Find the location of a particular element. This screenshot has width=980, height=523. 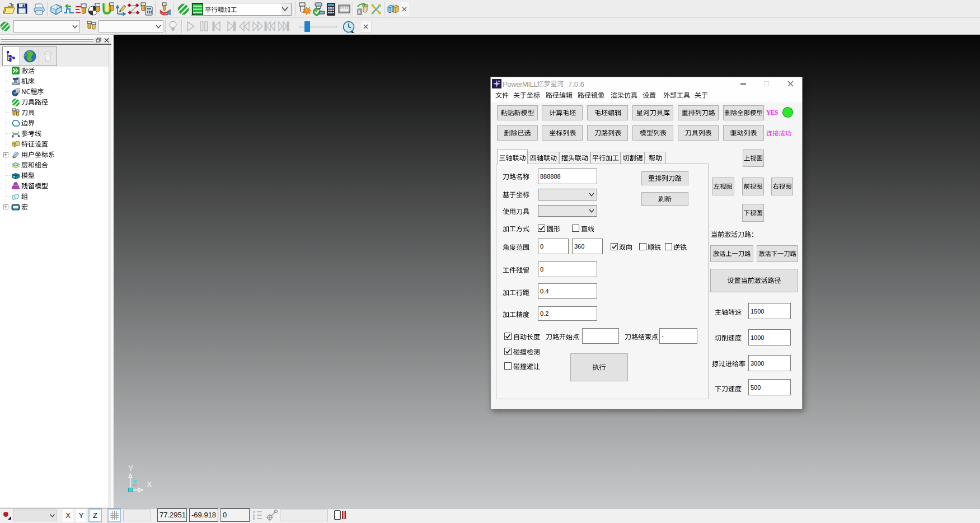

svg-text: z is located at coordinates (254, 519).